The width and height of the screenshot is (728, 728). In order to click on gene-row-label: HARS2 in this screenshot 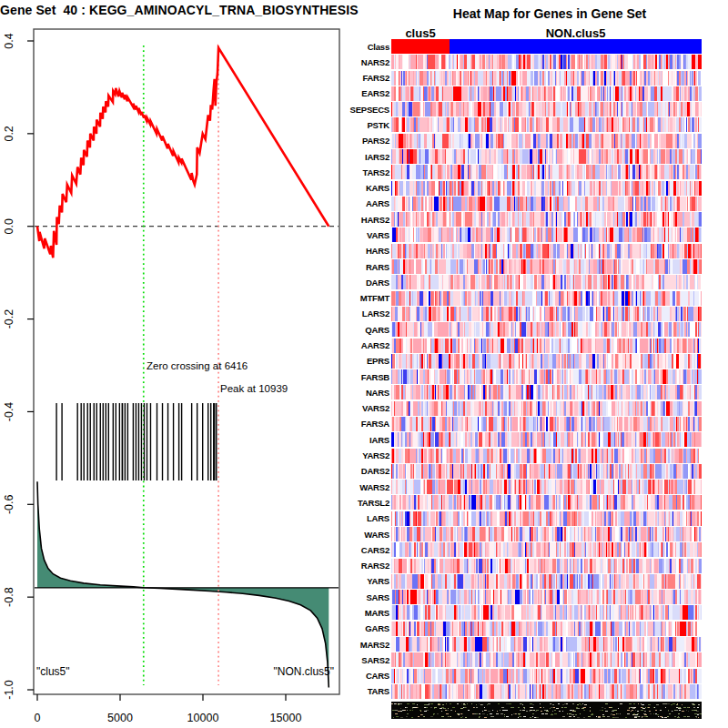, I will do `click(349, 220)`.